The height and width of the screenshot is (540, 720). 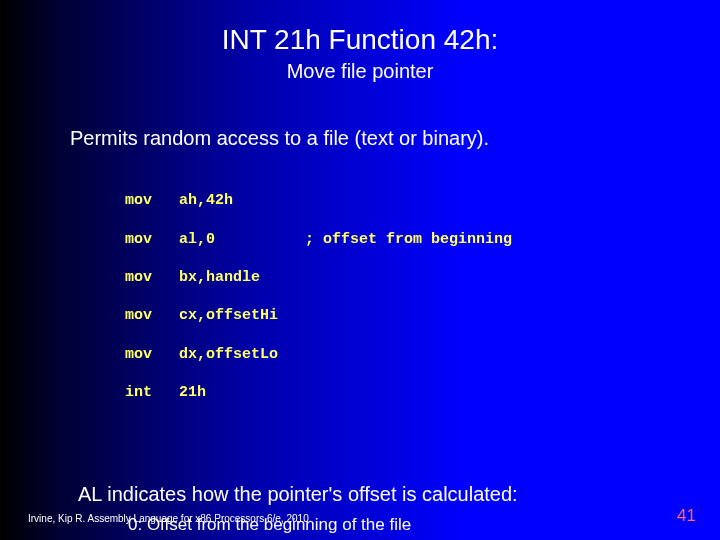 I want to click on list-item: 1: Offset from the current pointer locat…, so click(x=424, y=538).